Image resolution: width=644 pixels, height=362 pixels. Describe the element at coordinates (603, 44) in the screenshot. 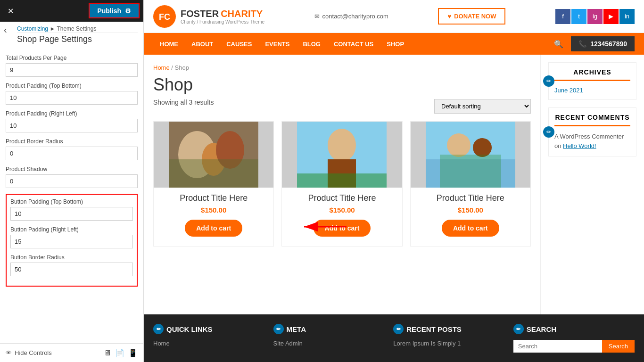

I see `phone-area: 📞 1234567890` at that location.